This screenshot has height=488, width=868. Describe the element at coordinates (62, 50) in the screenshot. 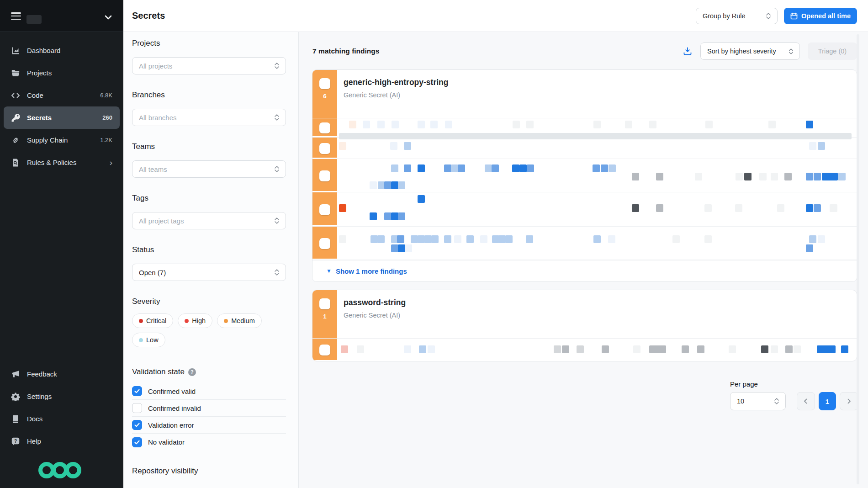

I see `sidebar-item-dashboard: Dashboard` at that location.